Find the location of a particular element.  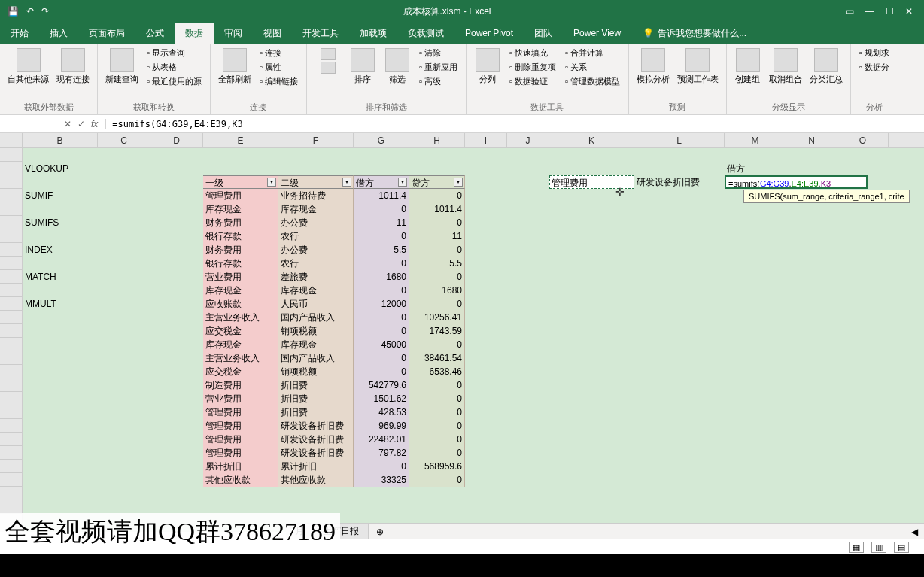

data-analysis-button: 数据分 is located at coordinates (874, 68).